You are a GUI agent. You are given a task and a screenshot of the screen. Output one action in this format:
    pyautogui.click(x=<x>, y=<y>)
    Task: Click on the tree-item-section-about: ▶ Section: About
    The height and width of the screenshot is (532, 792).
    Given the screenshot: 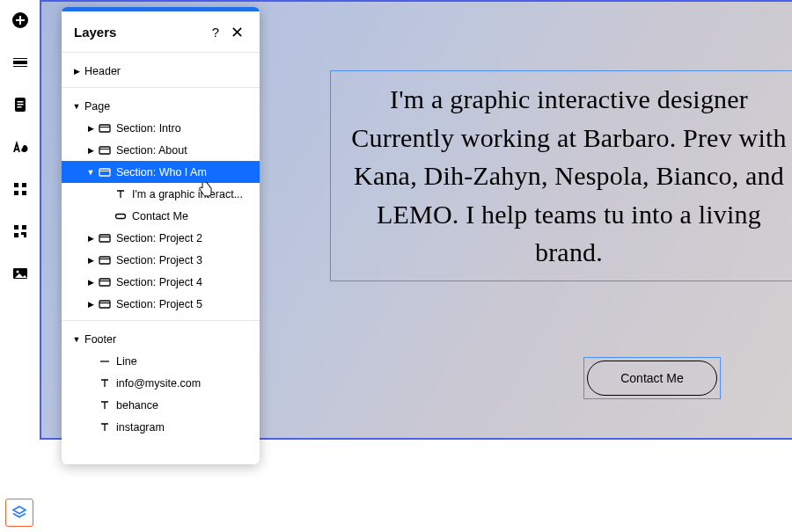 What is the action you would take?
    pyautogui.click(x=160, y=149)
    